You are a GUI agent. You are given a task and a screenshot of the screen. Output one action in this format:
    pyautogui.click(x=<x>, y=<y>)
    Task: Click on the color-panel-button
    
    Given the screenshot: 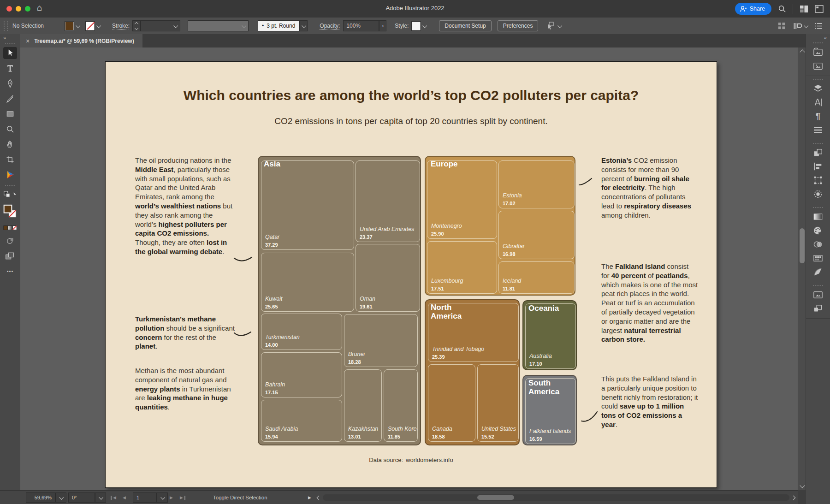 What is the action you would take?
    pyautogui.click(x=818, y=231)
    